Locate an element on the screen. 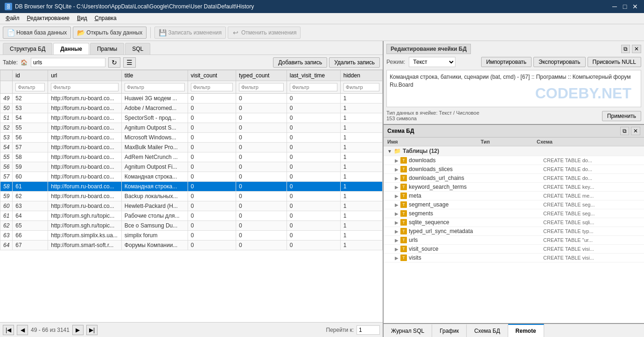 This screenshot has width=644, height=337. filter-id-input is located at coordinates (30, 87).